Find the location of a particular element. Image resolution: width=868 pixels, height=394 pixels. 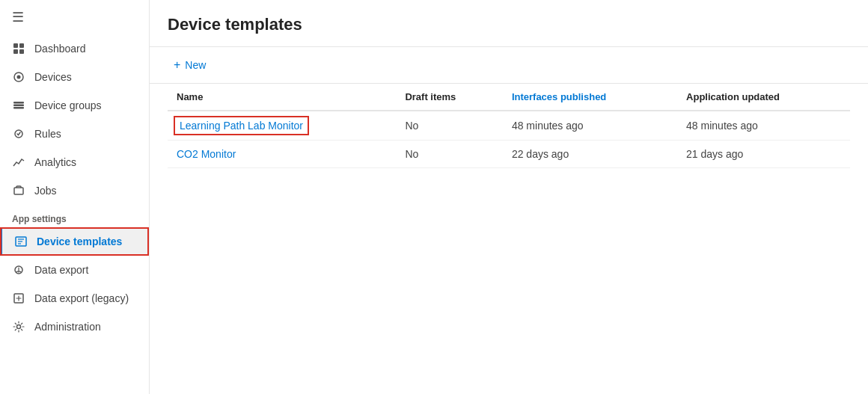

dashboard-icon is located at coordinates (19, 49).